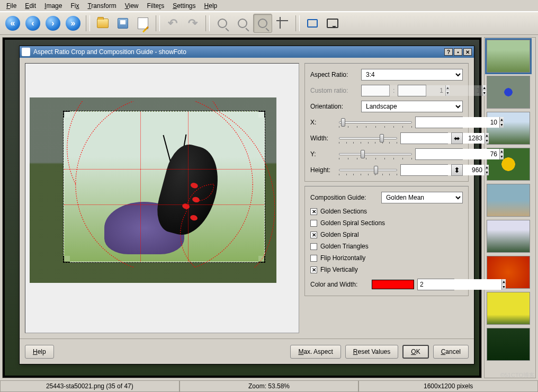 This screenshot has width=538, height=392. I want to click on menu-transform: Transform, so click(102, 6).